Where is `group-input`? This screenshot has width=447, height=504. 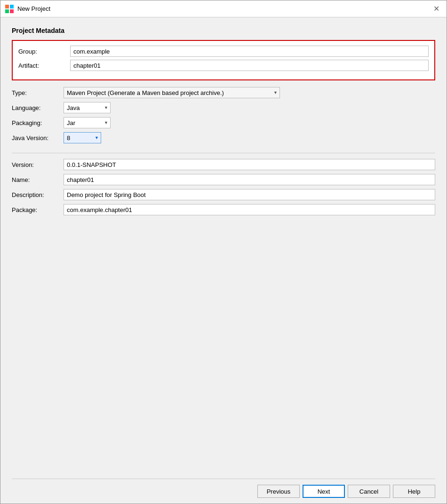
group-input is located at coordinates (249, 51).